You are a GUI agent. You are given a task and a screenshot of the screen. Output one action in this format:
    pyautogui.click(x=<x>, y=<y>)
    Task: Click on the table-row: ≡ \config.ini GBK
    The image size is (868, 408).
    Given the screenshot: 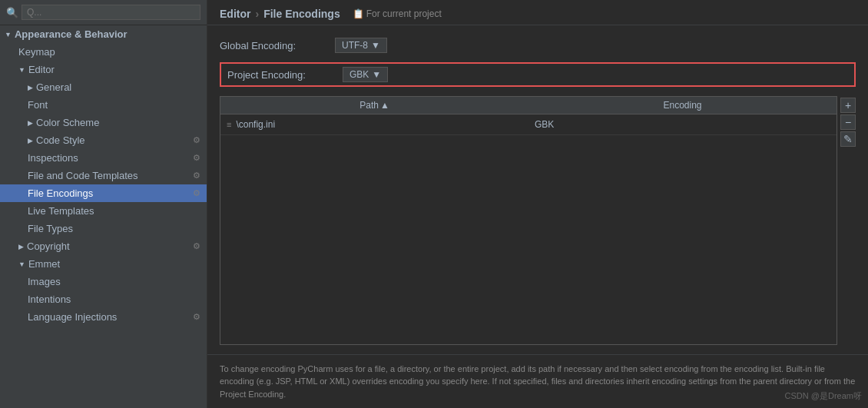 What is the action you would take?
    pyautogui.click(x=528, y=124)
    